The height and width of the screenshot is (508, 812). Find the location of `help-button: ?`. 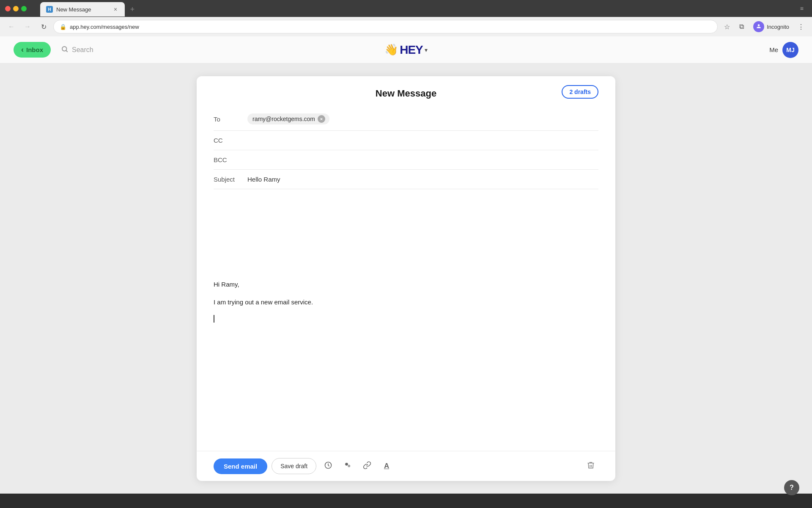

help-button: ? is located at coordinates (792, 488).